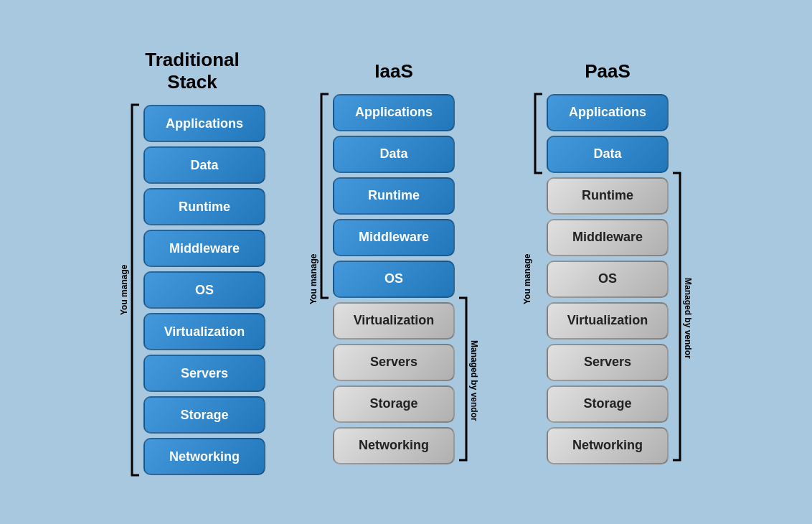 Image resolution: width=812 pixels, height=524 pixels. I want to click on iaas-item-data: Data, so click(394, 154).